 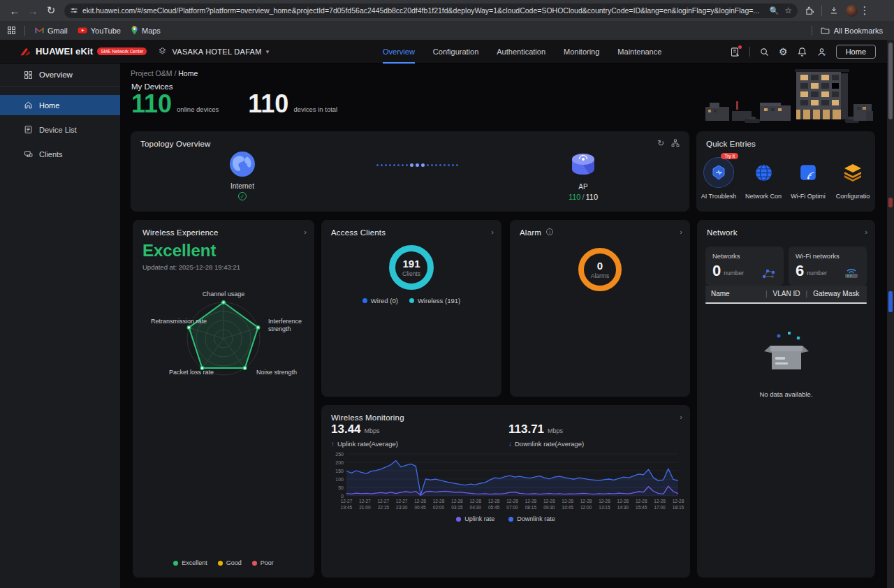 What do you see at coordinates (786, 303) in the screenshot?
I see `table-scrollbar` at bounding box center [786, 303].